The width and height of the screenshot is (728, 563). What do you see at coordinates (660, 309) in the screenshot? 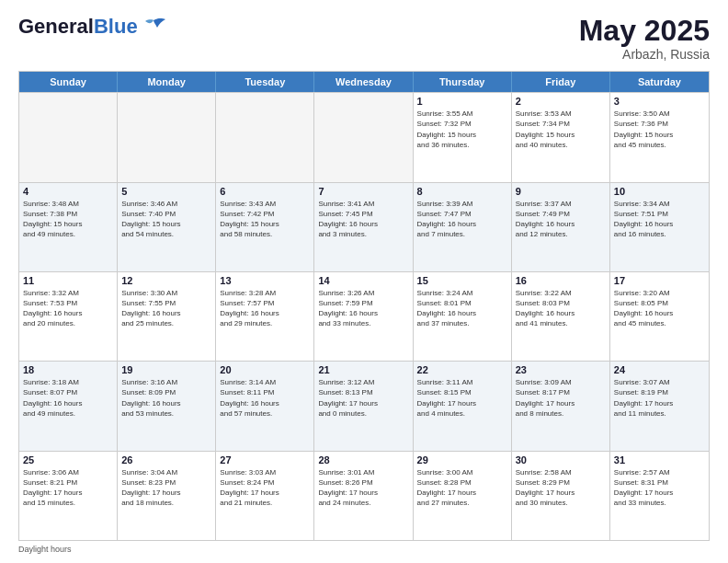
I see `day-info: Sunrise: 3:20 AM Sunset: 8:05 PM Dayligh…` at bounding box center [660, 309].